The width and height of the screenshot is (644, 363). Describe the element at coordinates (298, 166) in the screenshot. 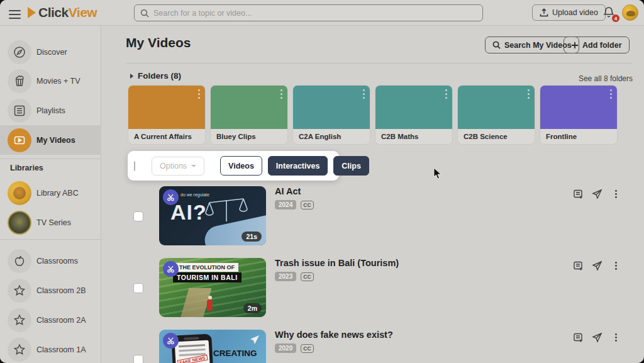

I see `filter-interactives-button: Interactives` at that location.